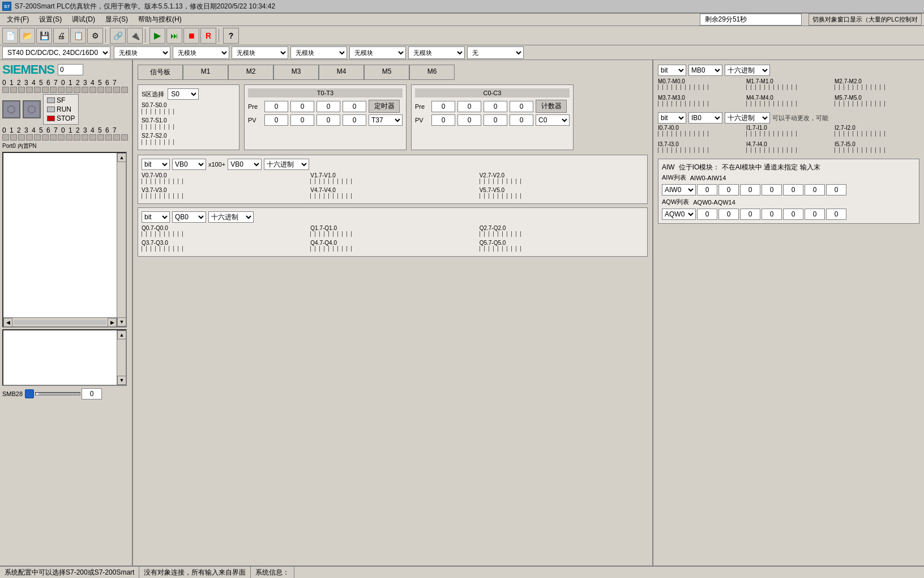  I want to click on slot1-select: 无模块, so click(142, 53).